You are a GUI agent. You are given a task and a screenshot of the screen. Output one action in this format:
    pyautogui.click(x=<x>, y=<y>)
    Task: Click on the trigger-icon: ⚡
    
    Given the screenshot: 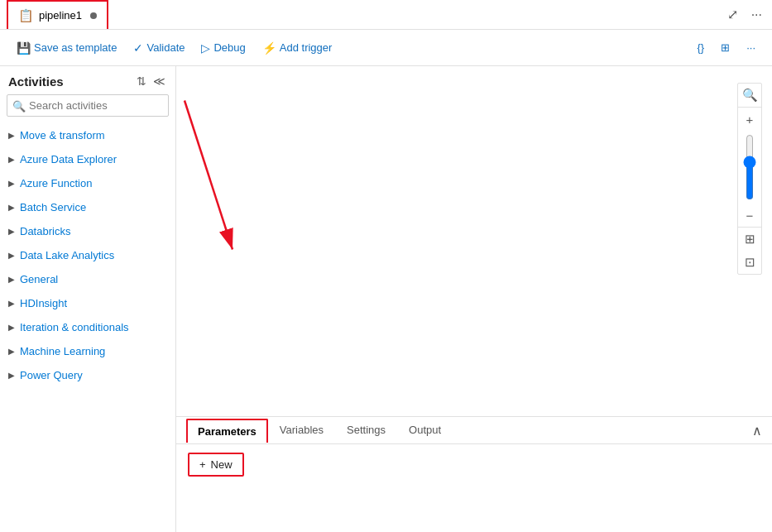 What is the action you would take?
    pyautogui.click(x=270, y=48)
    